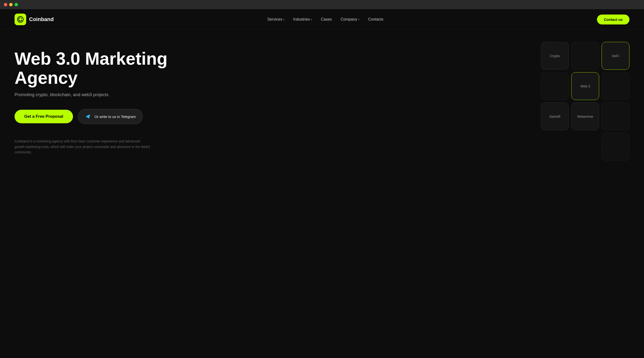 The height and width of the screenshot is (358, 644). What do you see at coordinates (555, 116) in the screenshot?
I see `industry-card-gamefi: Gamefi` at bounding box center [555, 116].